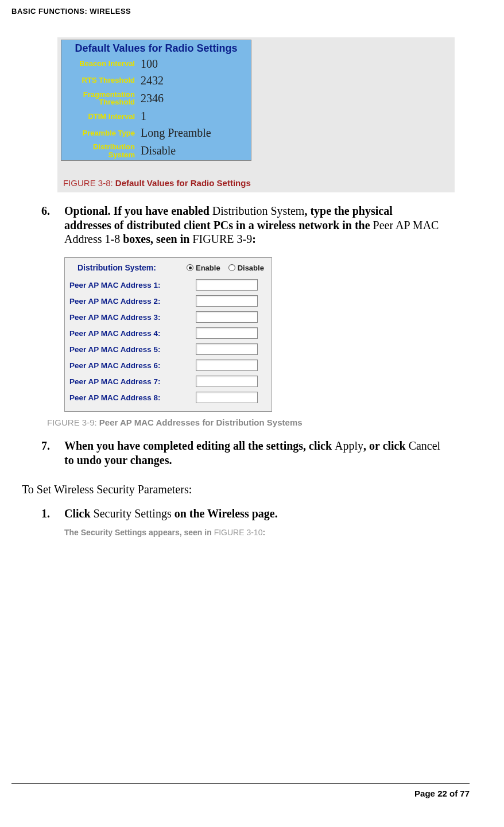 Image resolution: width=504 pixels, height=827 pixels. What do you see at coordinates (241, 794) in the screenshot?
I see `page-number: Page 22 of 77` at bounding box center [241, 794].